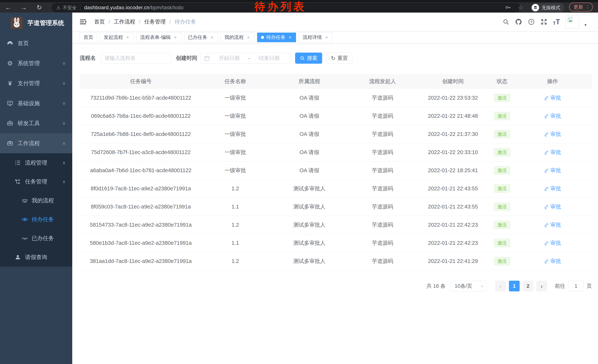 This screenshot has width=598, height=364. Describe the element at coordinates (245, 58) in the screenshot. I see `date-range-picker: 开始日期 - 结束日期` at that location.